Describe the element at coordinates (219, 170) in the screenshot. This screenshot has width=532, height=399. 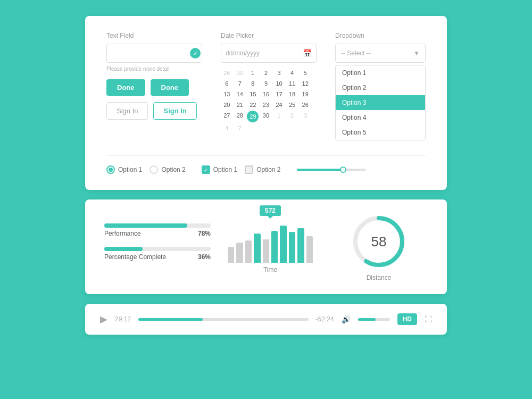
I see `checkbox-option-1: ✓ Option 1` at that location.